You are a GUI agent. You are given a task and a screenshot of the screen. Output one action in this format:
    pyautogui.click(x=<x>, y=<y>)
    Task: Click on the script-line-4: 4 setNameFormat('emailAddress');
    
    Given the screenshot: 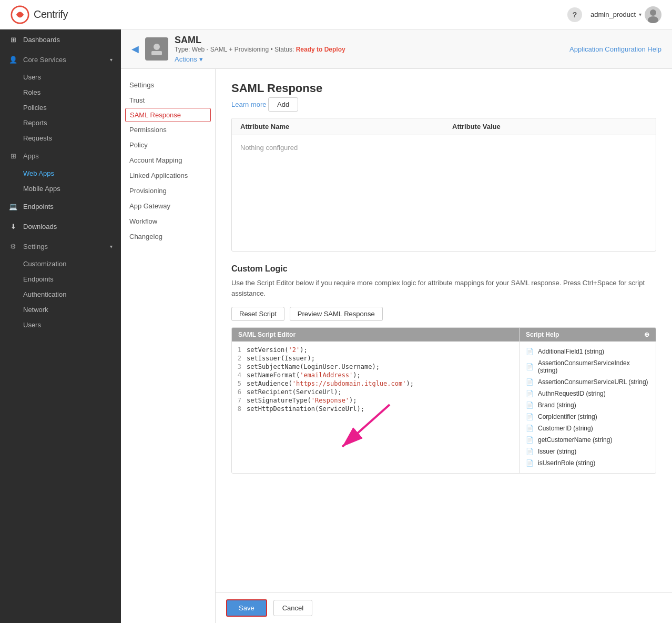 What is the action you would take?
    pyautogui.click(x=375, y=375)
    